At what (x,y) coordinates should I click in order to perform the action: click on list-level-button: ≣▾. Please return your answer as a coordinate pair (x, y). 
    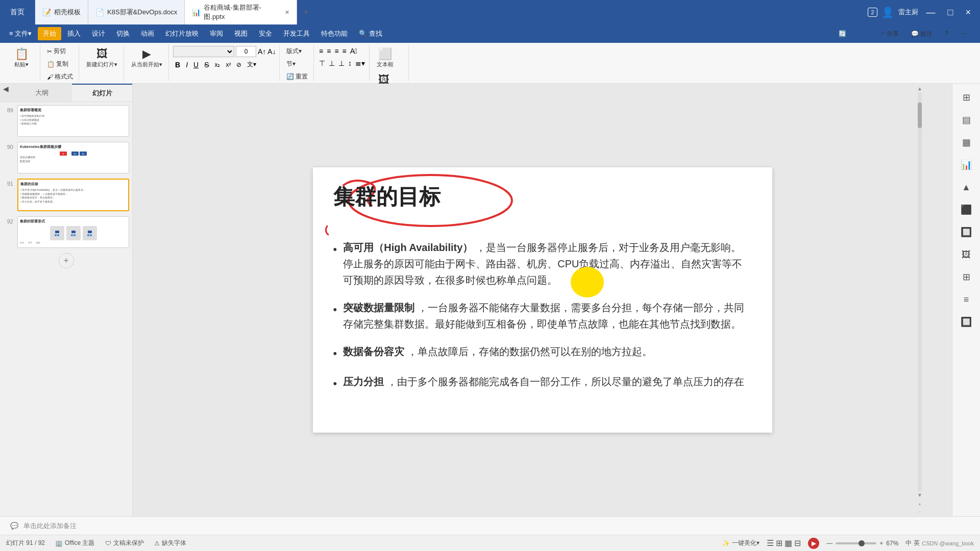
    Looking at the image, I should click on (360, 63).